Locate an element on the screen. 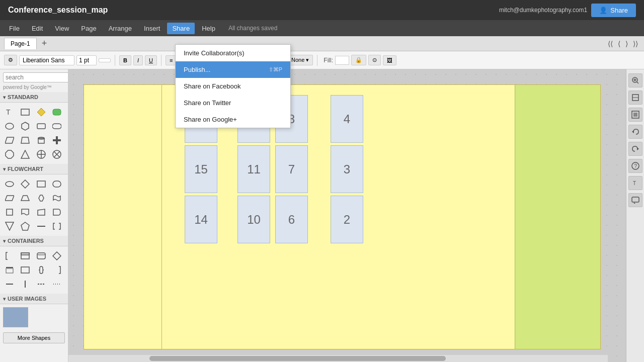 Image resolution: width=644 pixels, height=362 pixels. cont-rect-container is located at coordinates (25, 256).